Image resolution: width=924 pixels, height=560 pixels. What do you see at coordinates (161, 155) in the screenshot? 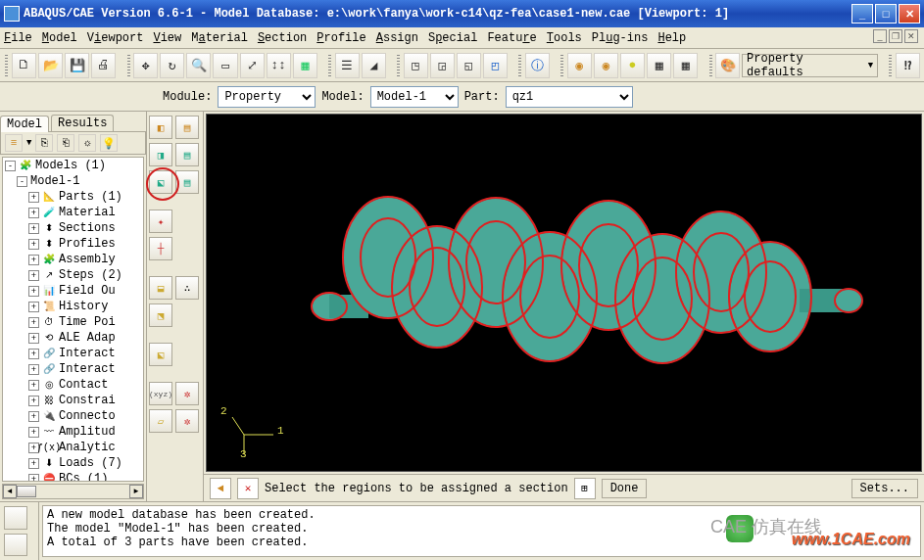
I see `create-section-icon: ◨` at bounding box center [161, 155].